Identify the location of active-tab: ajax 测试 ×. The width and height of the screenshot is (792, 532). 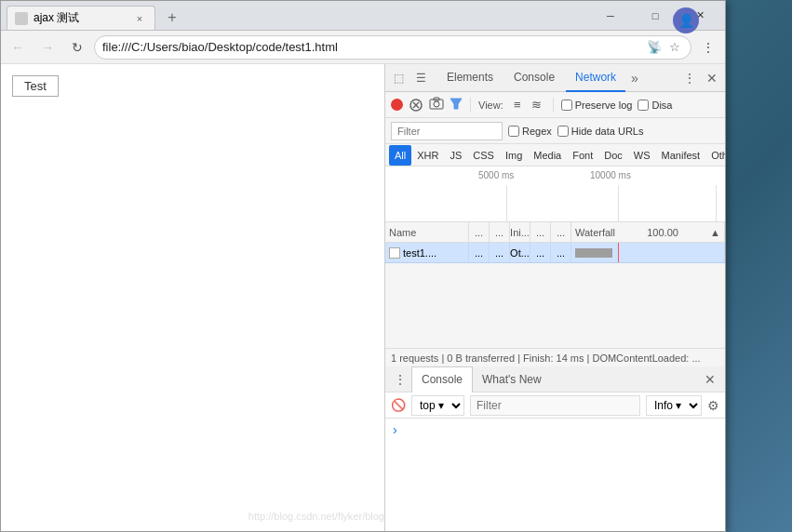
(81, 18).